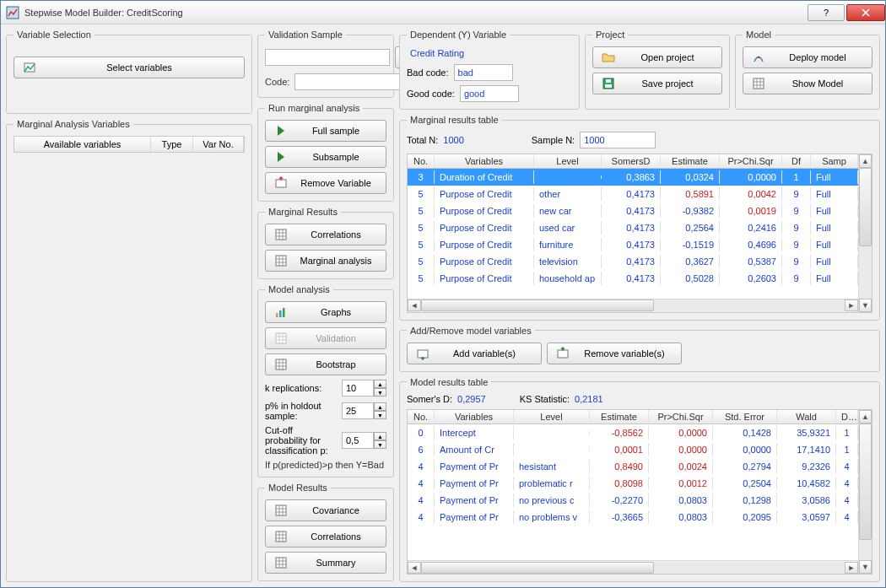 This screenshot has width=886, height=588. Describe the element at coordinates (365, 411) in the screenshot. I see `phold-spinner: ▲▼` at that location.